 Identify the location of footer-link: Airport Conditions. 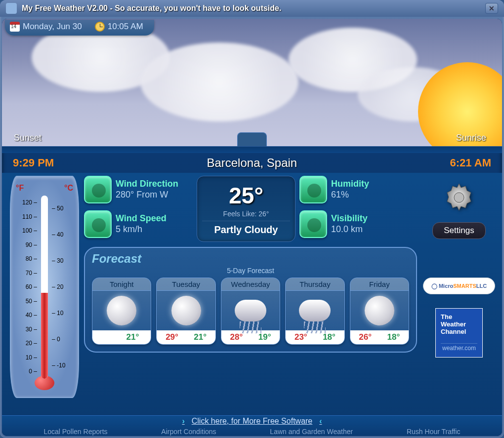
(189, 432).